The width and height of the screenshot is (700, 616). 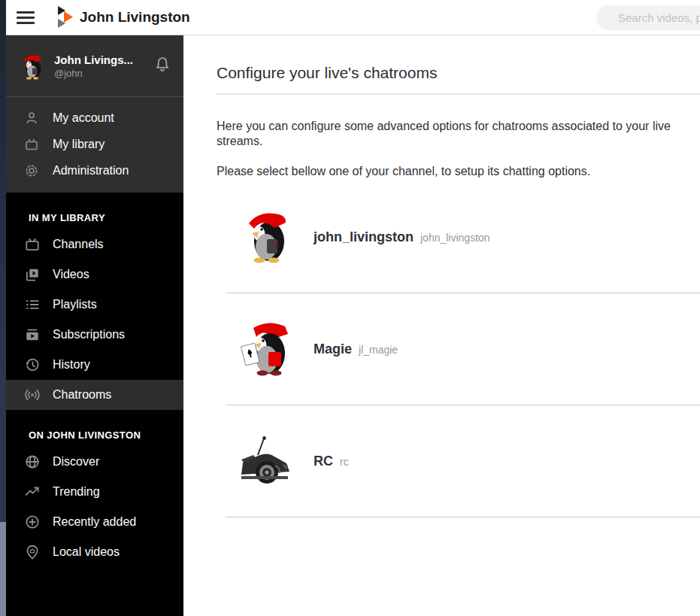 What do you see at coordinates (32, 462) in the screenshot?
I see `globe-icon` at bounding box center [32, 462].